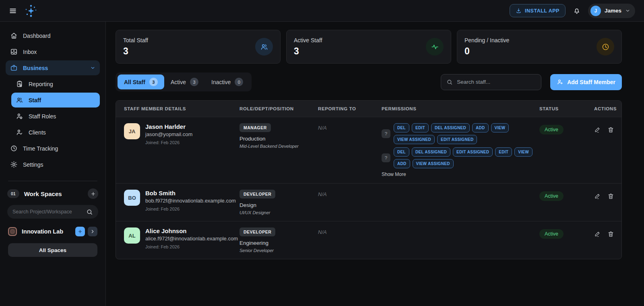 The width and height of the screenshot is (644, 306). I want to click on sidebar-item-time-tracking: Time Tracking, so click(53, 148).